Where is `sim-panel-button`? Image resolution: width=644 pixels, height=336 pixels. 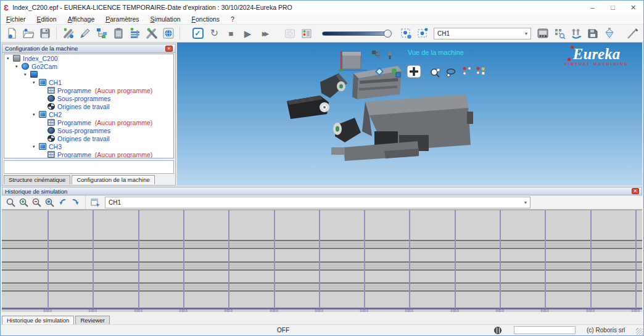
sim-panel-button is located at coordinates (306, 33).